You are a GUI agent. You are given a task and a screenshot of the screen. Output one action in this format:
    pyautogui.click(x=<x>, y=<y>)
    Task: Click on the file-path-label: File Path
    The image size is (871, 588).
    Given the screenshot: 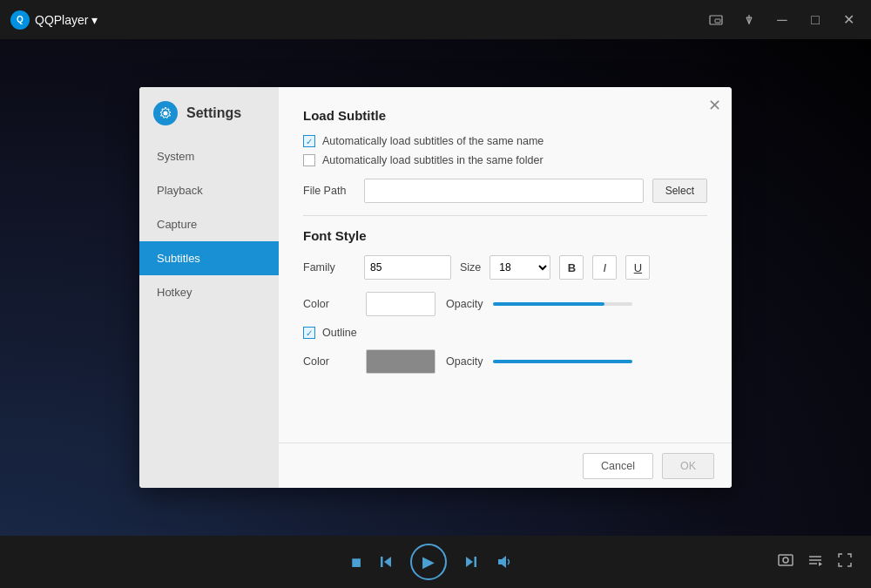 What is the action you would take?
    pyautogui.click(x=329, y=191)
    